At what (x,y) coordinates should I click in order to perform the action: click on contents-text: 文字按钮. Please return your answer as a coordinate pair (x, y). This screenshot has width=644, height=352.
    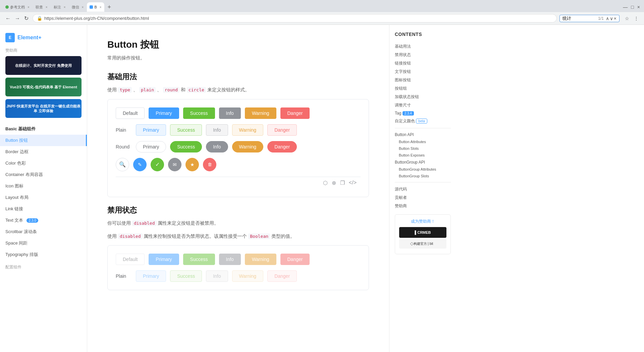
    Looking at the image, I should click on (423, 72).